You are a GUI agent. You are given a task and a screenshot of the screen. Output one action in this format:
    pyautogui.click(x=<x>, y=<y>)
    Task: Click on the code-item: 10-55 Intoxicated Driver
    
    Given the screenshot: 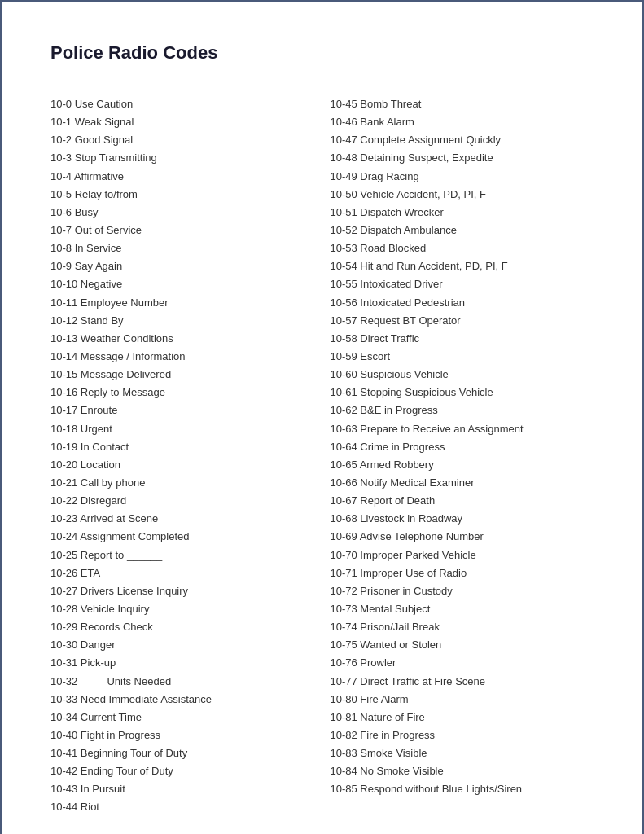 What is the action you would take?
    pyautogui.click(x=462, y=284)
    